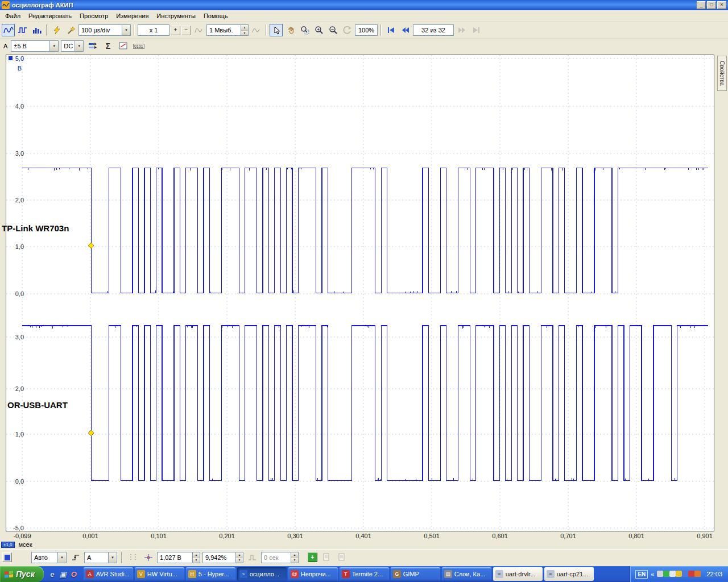  What do you see at coordinates (722, 73) in the screenshot?
I see `properties-tab: Свойства` at bounding box center [722, 73].